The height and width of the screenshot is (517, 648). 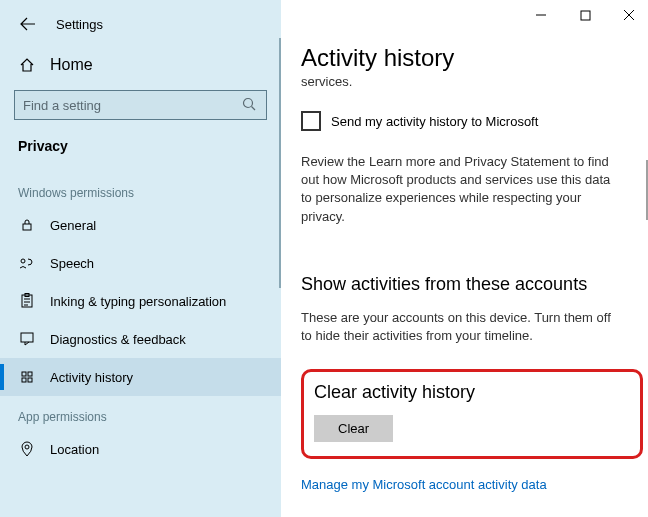 I want to click on current-section: Privacy, so click(x=140, y=150).